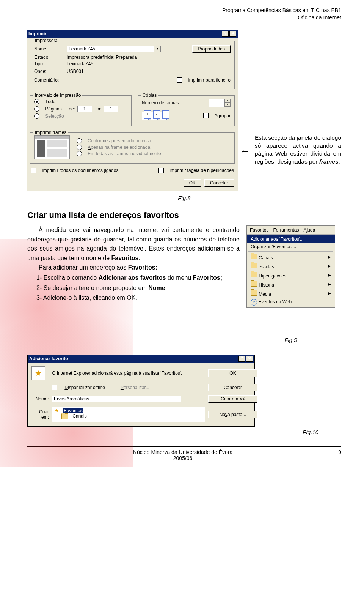 The image size is (364, 610). What do you see at coordinates (291, 247) in the screenshot?
I see `menu-organize-favorites: Organizar 'Favoritos'...Organizar 'Favor…` at bounding box center [291, 247].